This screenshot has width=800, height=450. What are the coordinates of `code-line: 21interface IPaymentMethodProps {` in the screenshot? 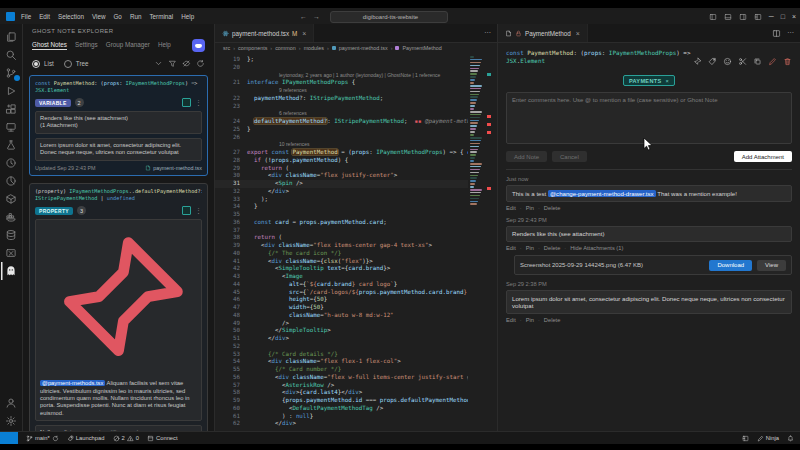 It's located at (356, 83).